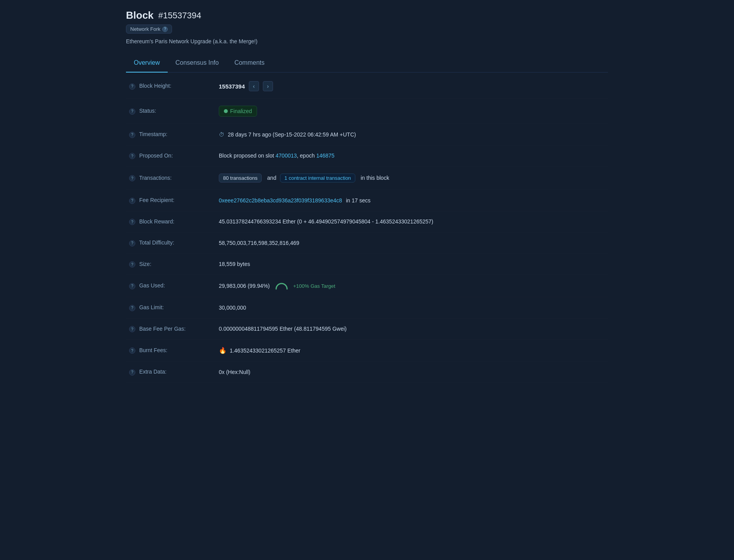  I want to click on help-icon-gas-limit: ?, so click(132, 308).